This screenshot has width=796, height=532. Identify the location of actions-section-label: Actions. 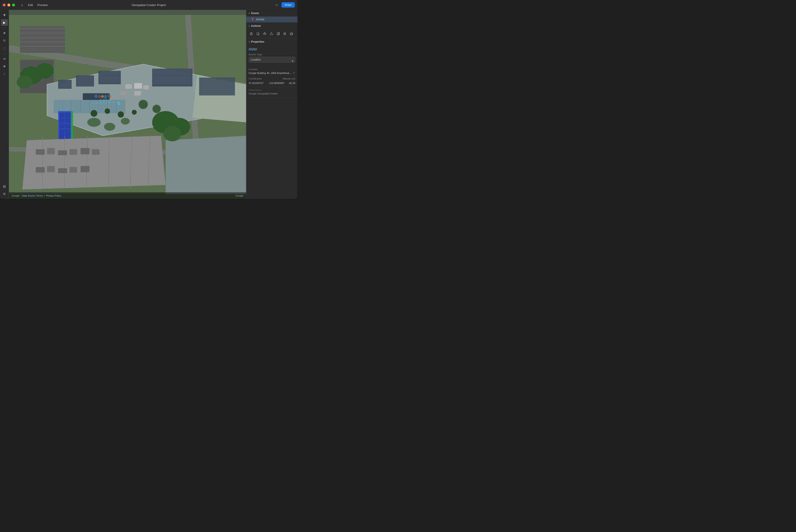
(256, 26).